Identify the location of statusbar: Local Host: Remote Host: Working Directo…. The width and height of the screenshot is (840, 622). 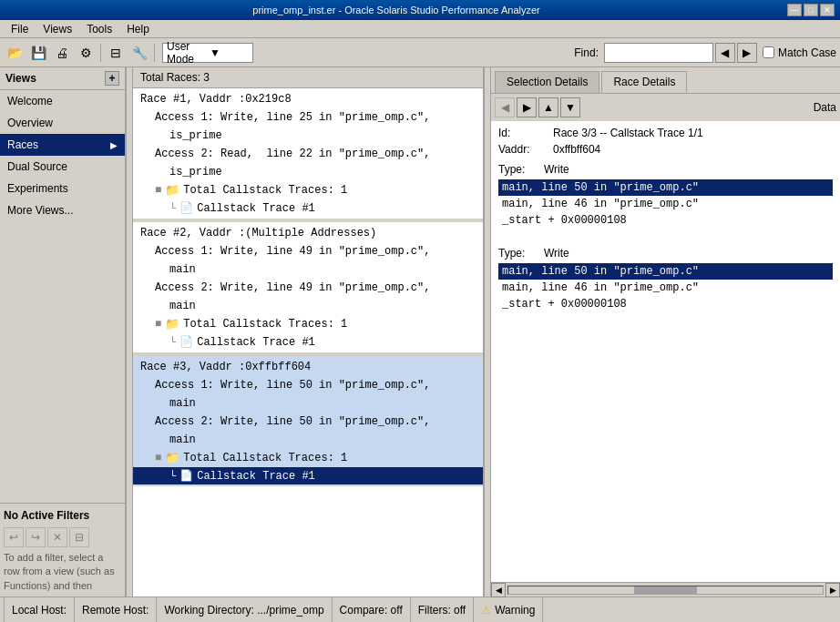
(420, 609).